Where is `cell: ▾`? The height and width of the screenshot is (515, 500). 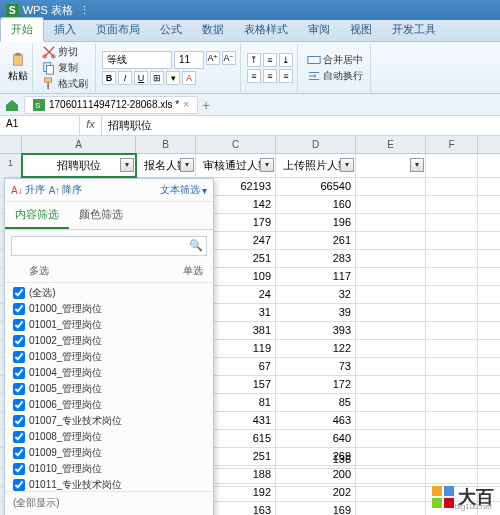 cell: ▾ is located at coordinates (391, 166).